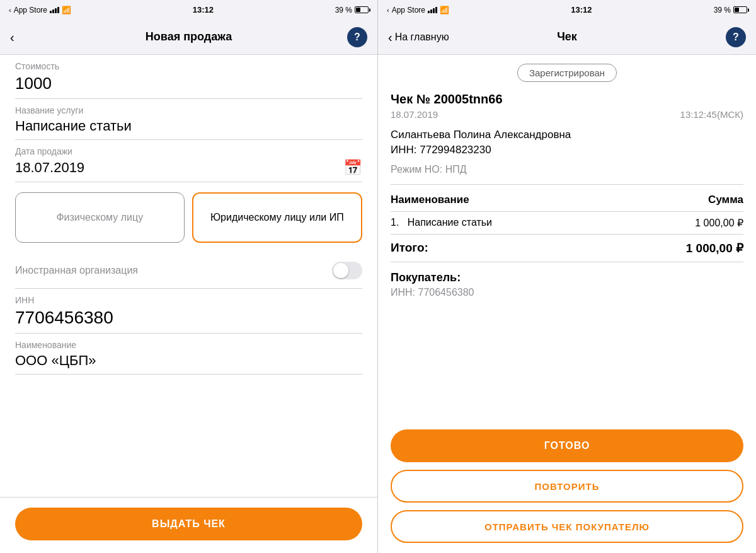 The width and height of the screenshot is (756, 553). I want to click on date-value: 18.07.2019, so click(50, 168).